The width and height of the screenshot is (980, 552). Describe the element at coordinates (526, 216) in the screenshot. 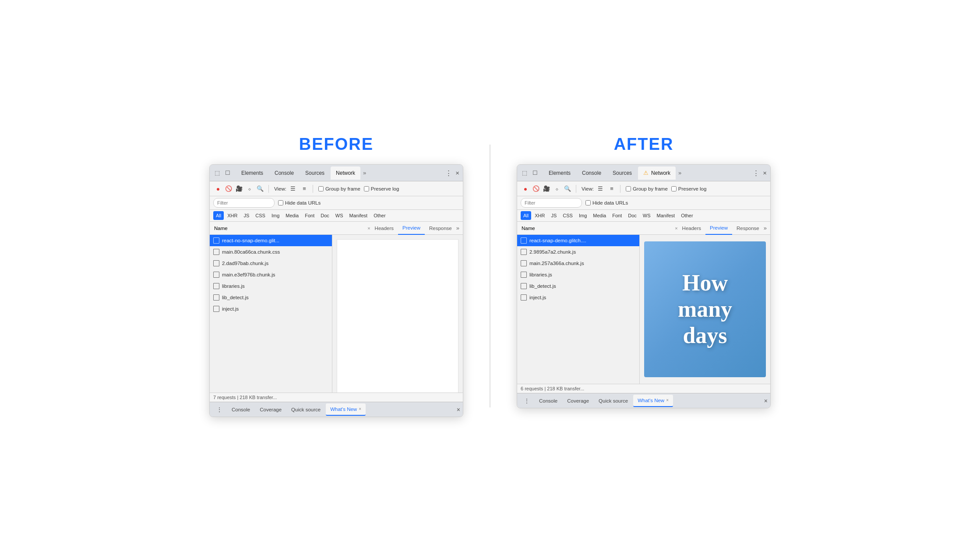

I see `after-resource-btn-all: All` at that location.